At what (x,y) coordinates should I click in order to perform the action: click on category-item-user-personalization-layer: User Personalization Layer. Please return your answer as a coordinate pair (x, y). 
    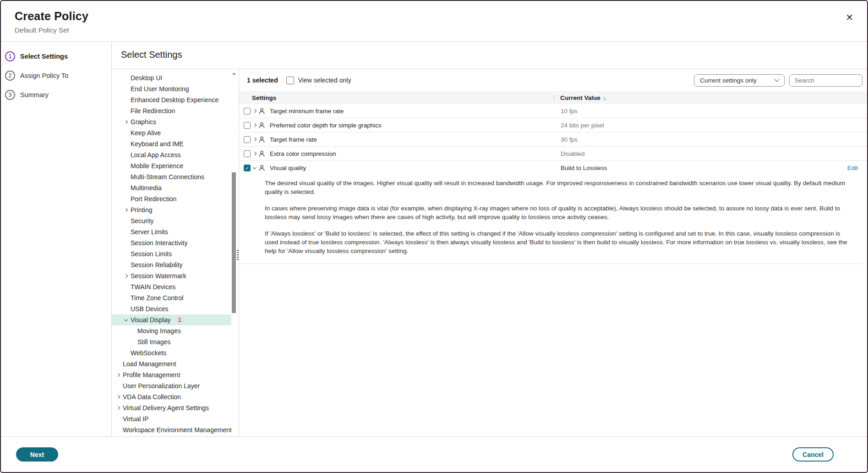
    Looking at the image, I should click on (171, 386).